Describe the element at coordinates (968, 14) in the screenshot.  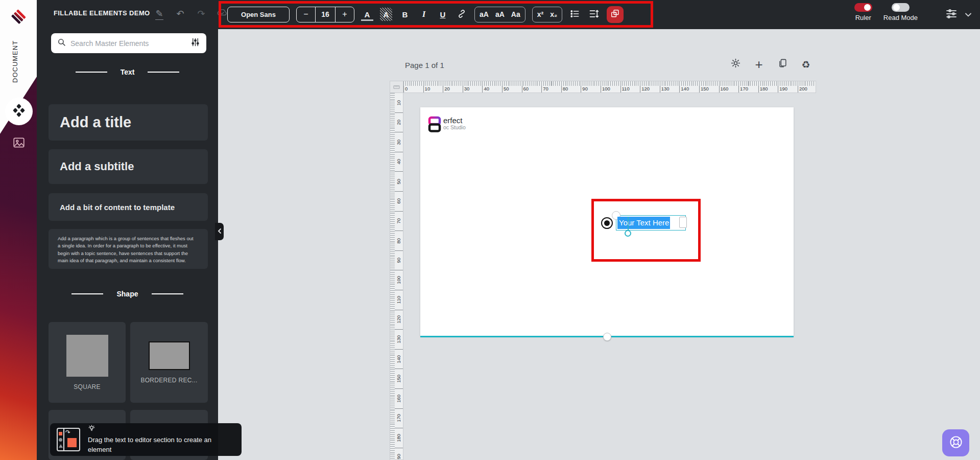
I see `chevron-down-icon` at that location.